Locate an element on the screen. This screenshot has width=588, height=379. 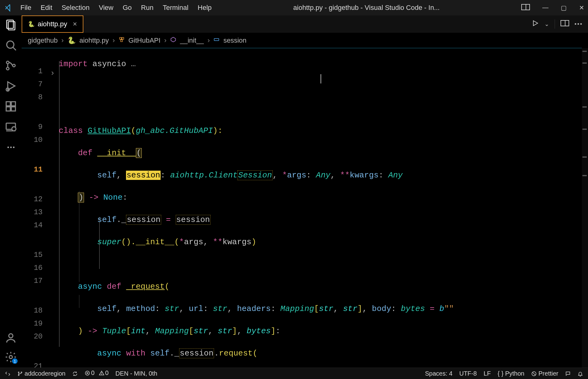
fold-collapsed-icon: › is located at coordinates (52, 73).